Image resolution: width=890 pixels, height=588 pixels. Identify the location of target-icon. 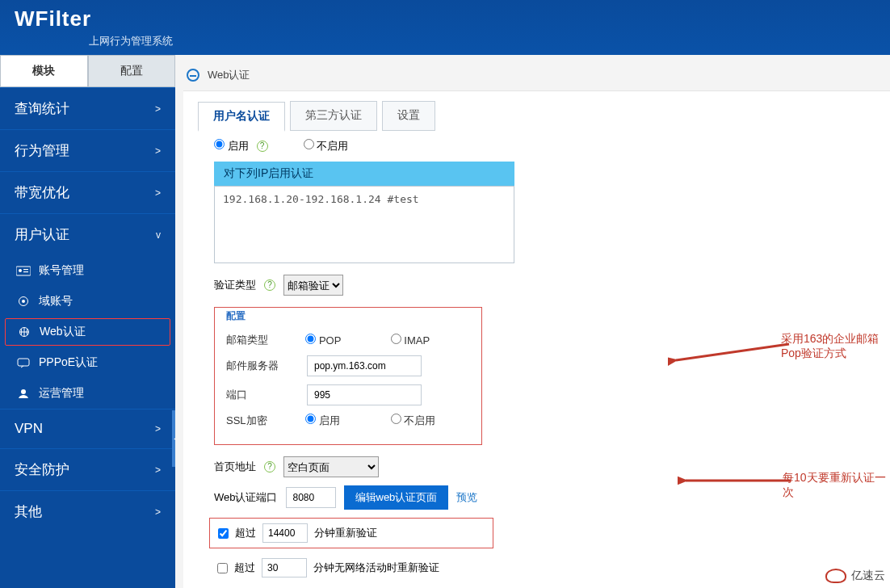
(23, 301).